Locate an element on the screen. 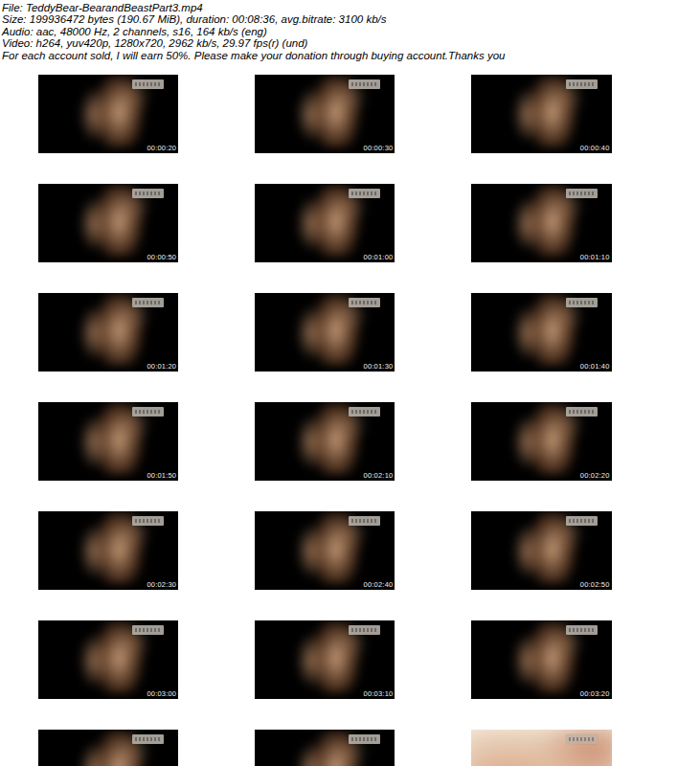 This screenshot has width=700, height=766. video-info-line: Video: h264, yuv420p, 1280x720, 2962 kb/… is located at coordinates (350, 43).